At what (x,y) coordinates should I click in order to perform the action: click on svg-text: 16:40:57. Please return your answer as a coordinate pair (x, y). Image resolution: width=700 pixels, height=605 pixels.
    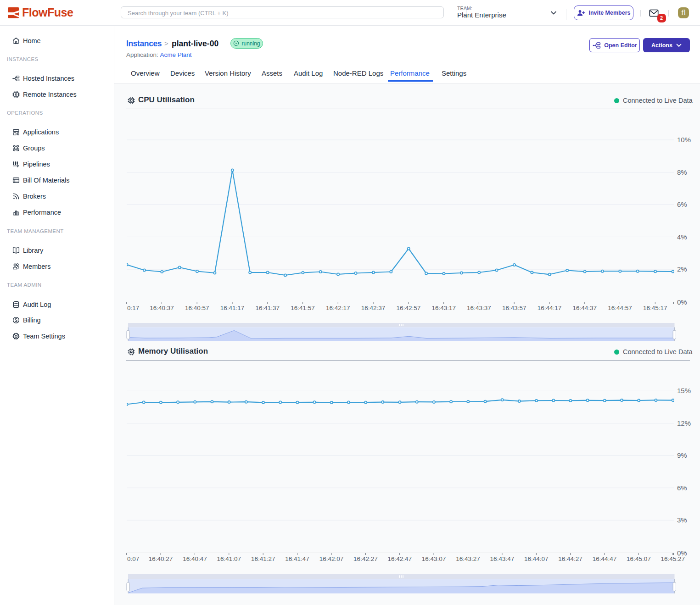
    Looking at the image, I should click on (197, 308).